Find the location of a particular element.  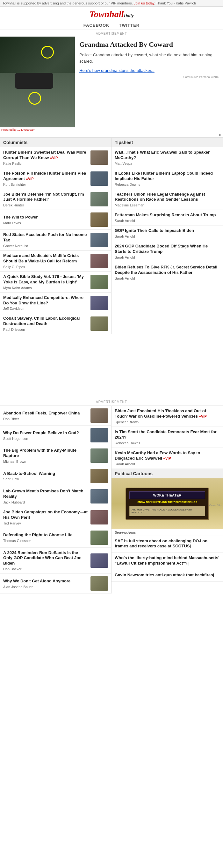

article-title: Medically Enhanced Competitors: Where Do… is located at coordinates (46, 301).